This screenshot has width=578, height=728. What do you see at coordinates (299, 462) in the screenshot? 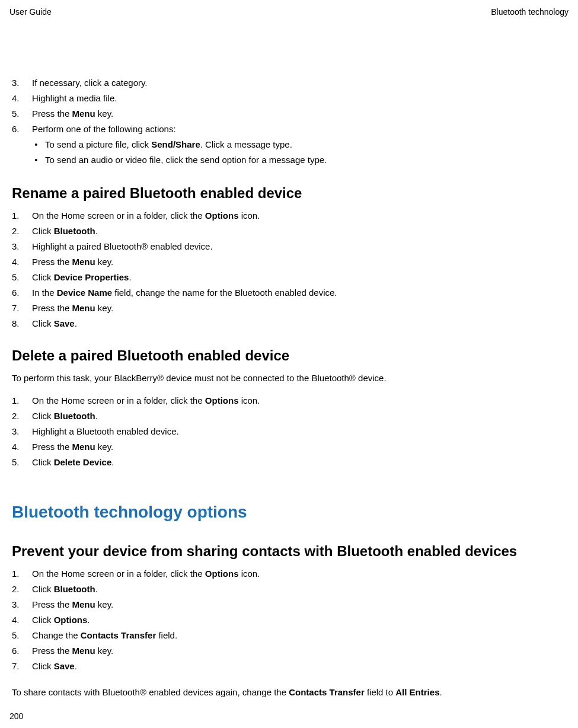
I see `list-item-text: Click Delete Device.` at bounding box center [299, 462].